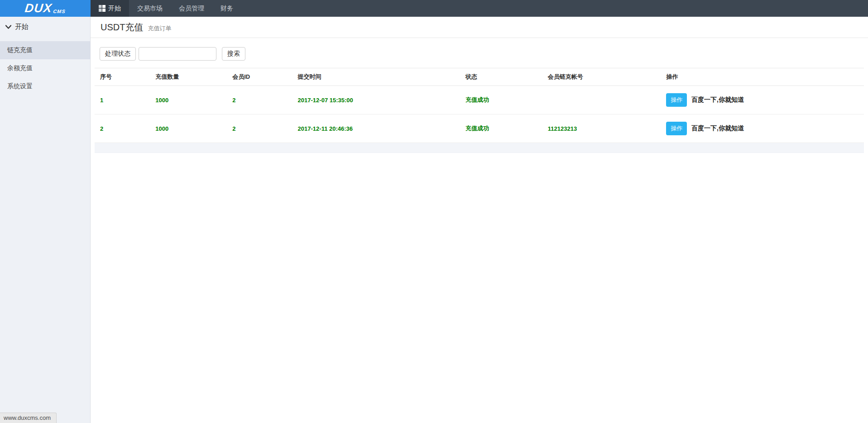 The image size is (868, 423). Describe the element at coordinates (45, 68) in the screenshot. I see `sidebar-item-balance-recharge: 余额充值` at that location.